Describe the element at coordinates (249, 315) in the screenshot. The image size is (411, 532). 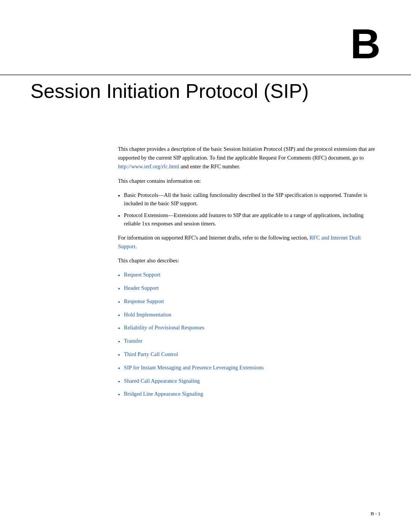
I see `list-item-3: • Hold Implementation` at that location.